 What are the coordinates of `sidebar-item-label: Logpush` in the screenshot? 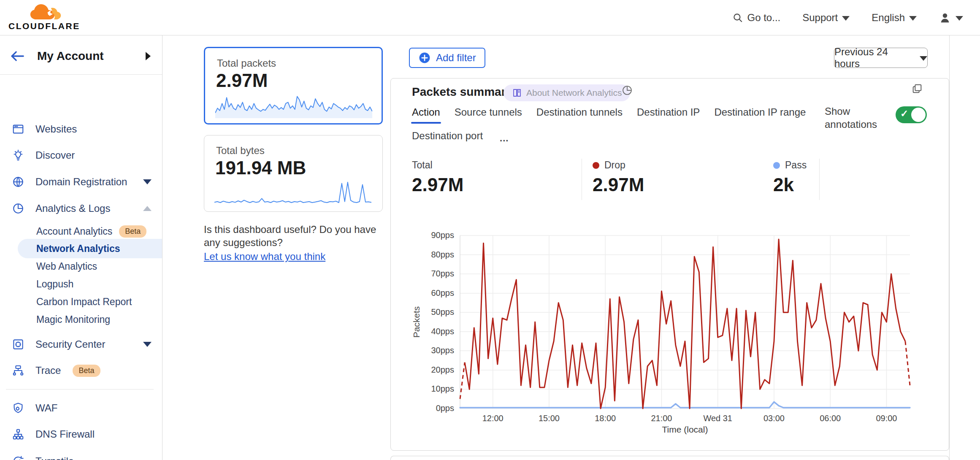 It's located at (55, 284).